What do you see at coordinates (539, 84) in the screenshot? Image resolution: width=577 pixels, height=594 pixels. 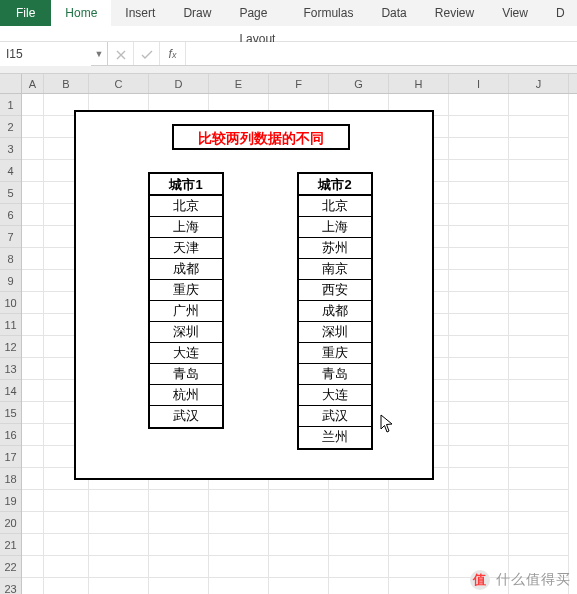 I see `col-header-J: J` at bounding box center [539, 84].